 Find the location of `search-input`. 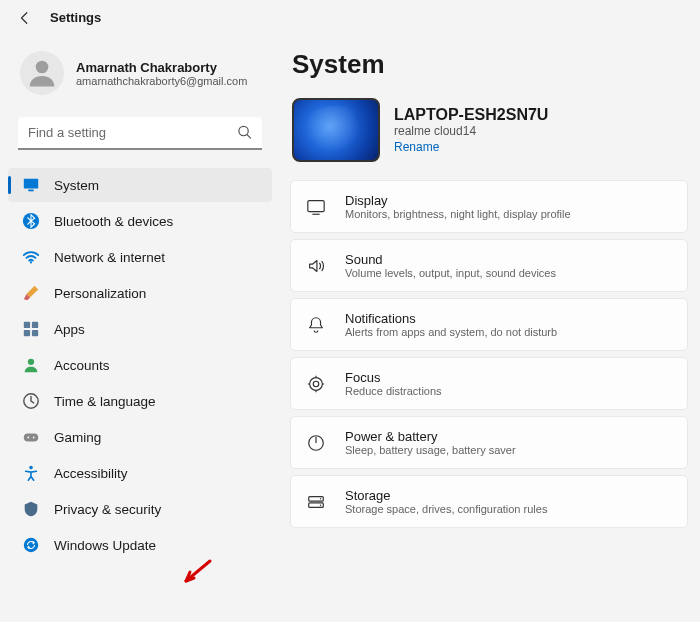

search-input is located at coordinates (140, 134).